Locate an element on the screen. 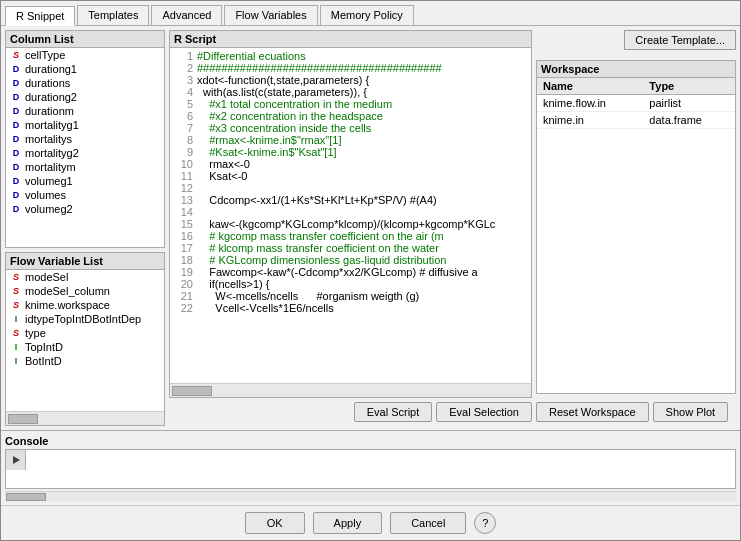 Image resolution: width=741 pixels, height=541 pixels. eval-selection-button: Eval Selection is located at coordinates (484, 412).